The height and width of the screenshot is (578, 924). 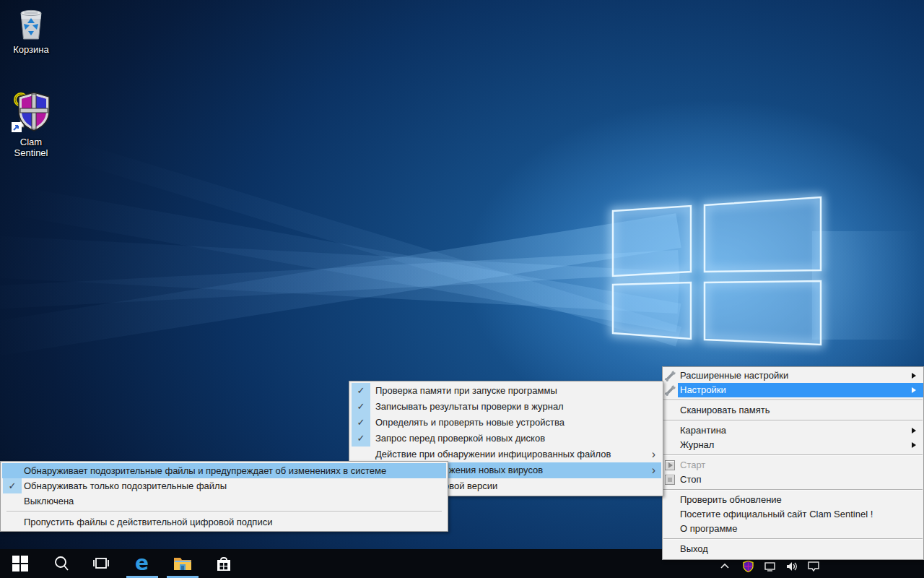 What do you see at coordinates (224, 496) in the screenshot?
I see `heuristic-submenu: Обнаруживает подозрительные файлы и пред…` at bounding box center [224, 496].